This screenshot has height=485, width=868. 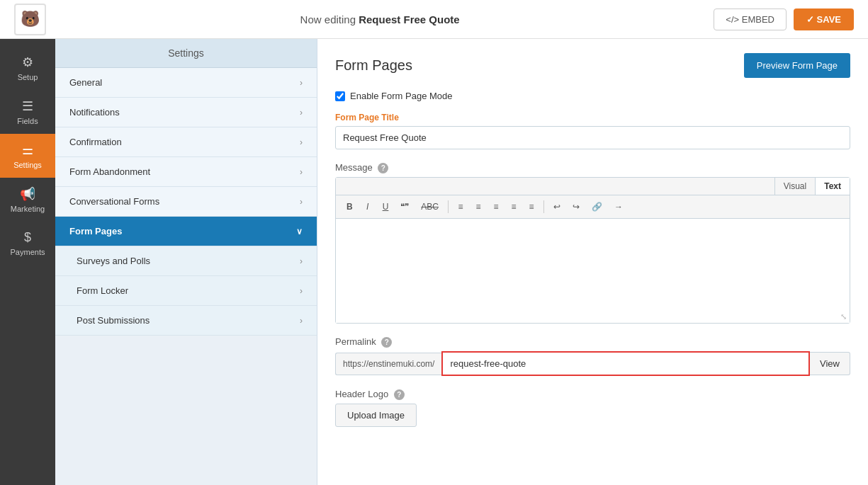 What do you see at coordinates (400, 395) in the screenshot?
I see `header-logo-help-icon: ?` at bounding box center [400, 395].